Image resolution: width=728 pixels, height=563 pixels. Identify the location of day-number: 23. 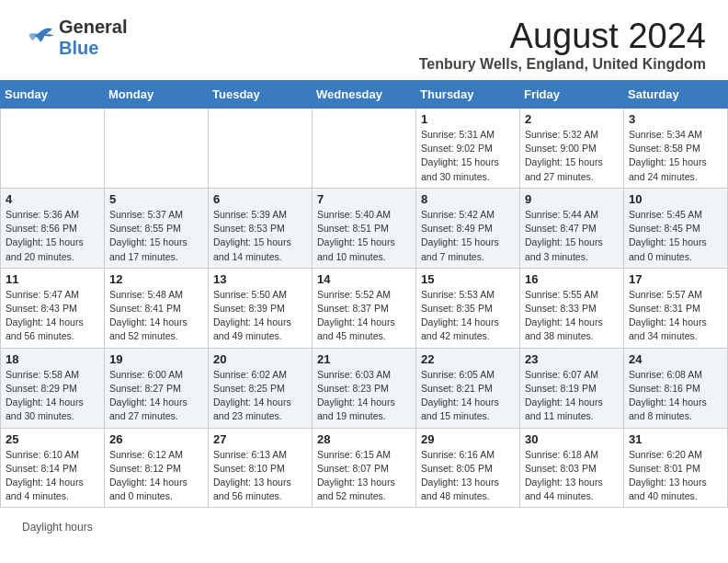
(572, 359).